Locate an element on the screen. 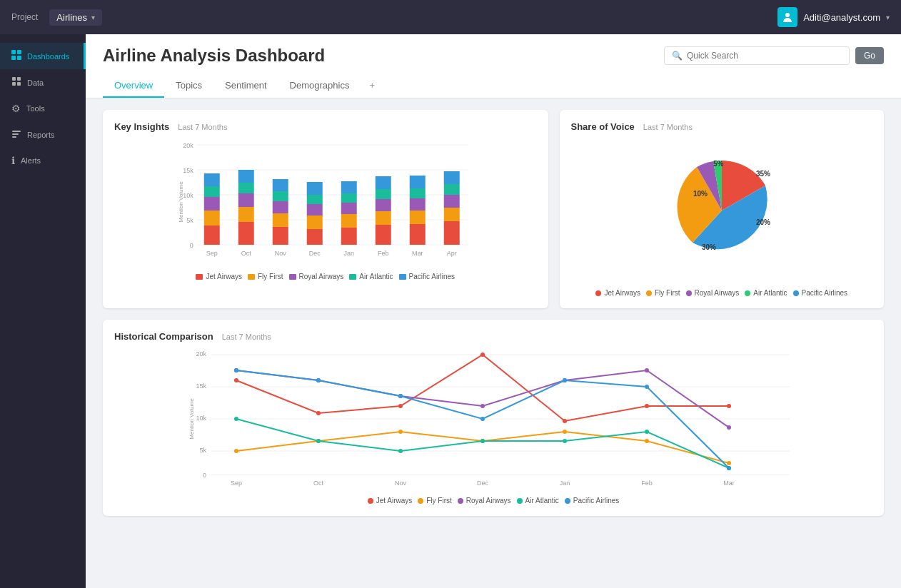 This screenshot has width=901, height=588. tab-overview: Overview is located at coordinates (134, 86).